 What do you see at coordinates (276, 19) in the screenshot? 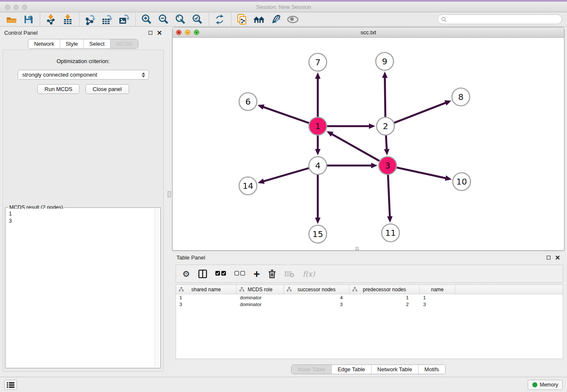
I see `style-toggle-button` at bounding box center [276, 19].